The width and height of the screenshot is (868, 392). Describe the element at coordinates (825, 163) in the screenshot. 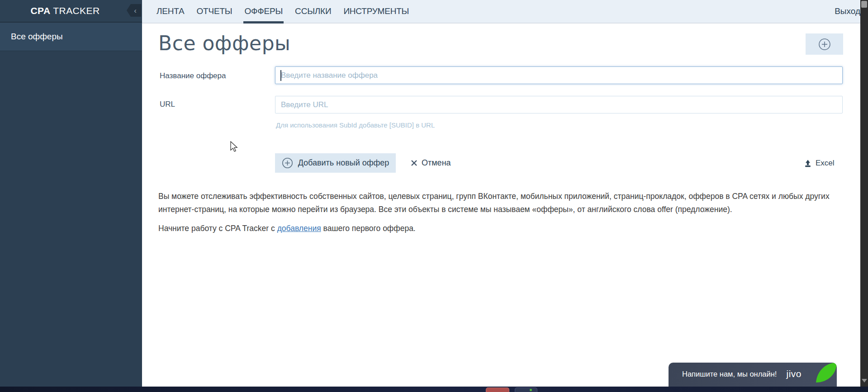

I see `excel-label: Excel` at that location.